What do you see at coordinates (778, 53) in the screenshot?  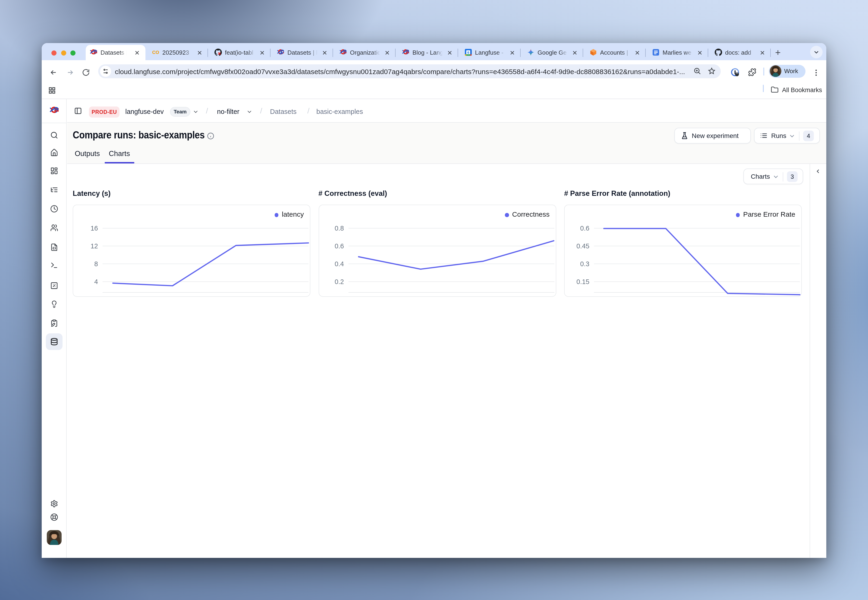 I see `new-tab-button` at bounding box center [778, 53].